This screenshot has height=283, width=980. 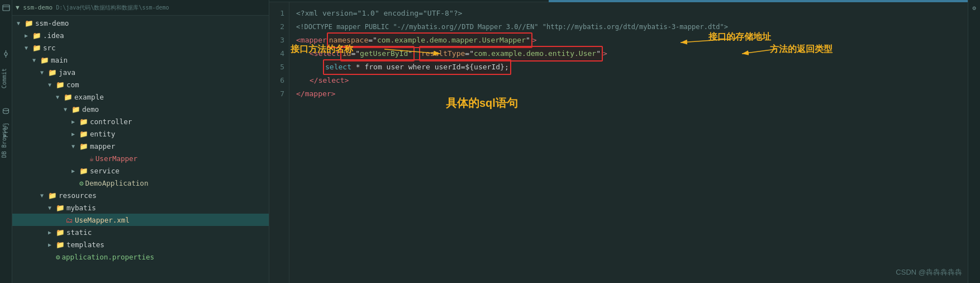 I want to click on code-line-6: </select>, so click(x=632, y=81).